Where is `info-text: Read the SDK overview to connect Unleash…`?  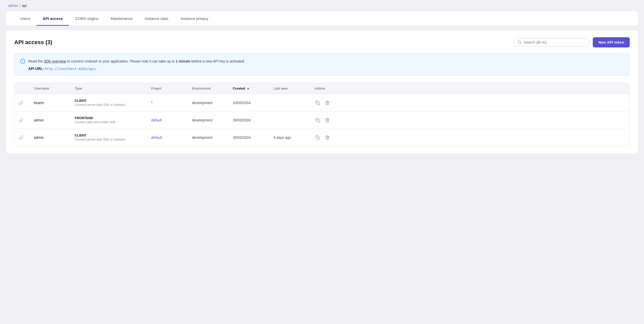 info-text: Read the SDK overview to connect Unleash… is located at coordinates (137, 61).